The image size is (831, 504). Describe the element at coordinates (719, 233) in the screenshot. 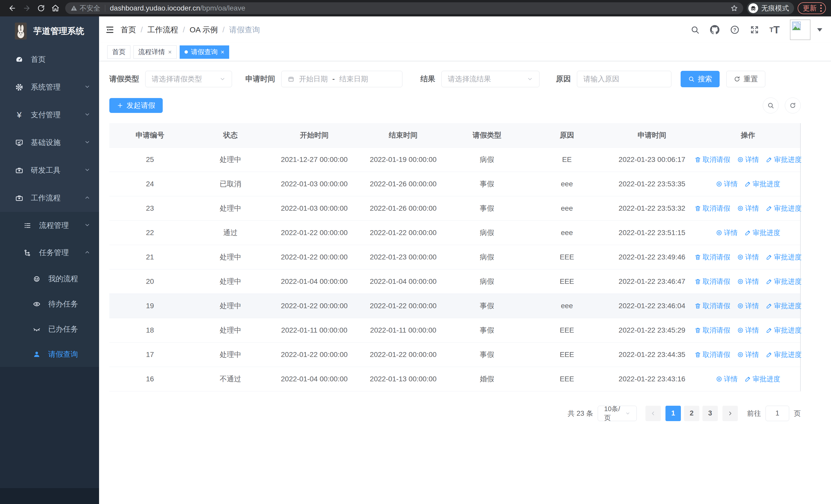

I see `eye-icon` at that location.